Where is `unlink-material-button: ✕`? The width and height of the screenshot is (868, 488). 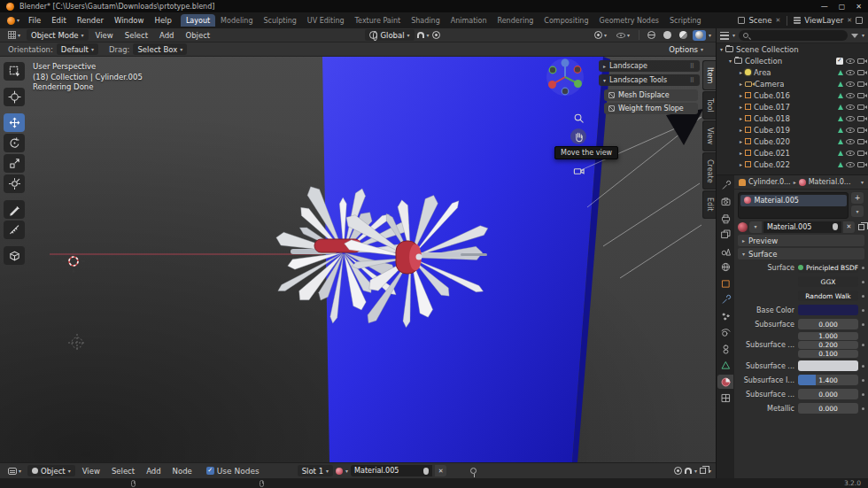 unlink-material-button: ✕ is located at coordinates (441, 471).